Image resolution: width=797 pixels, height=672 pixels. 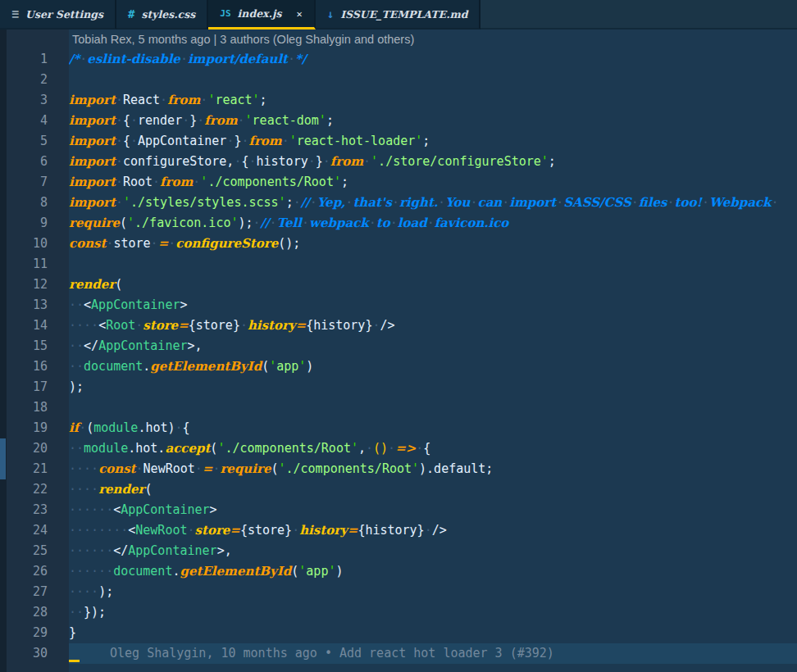 I want to click on code-line: import·Root·from·'./components/Root';, so click(x=433, y=182).